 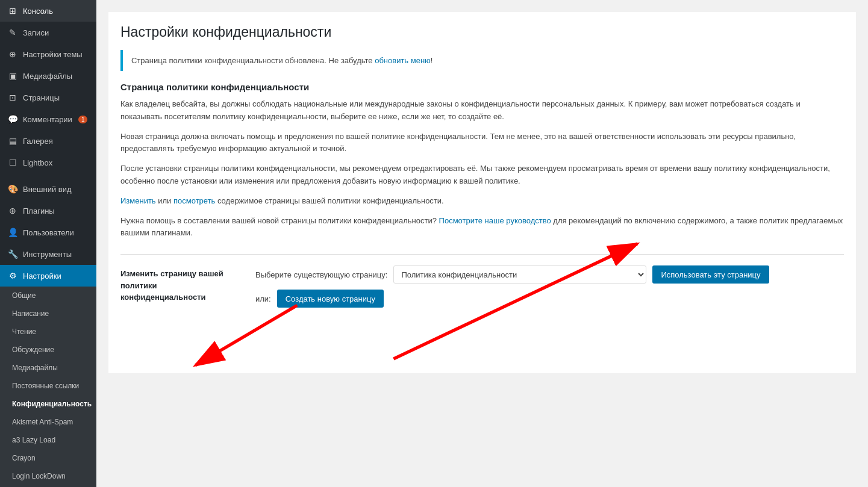 I want to click on sidebar-item-vneshniy-vid: 🎨 Внешний вид, so click(x=48, y=189).